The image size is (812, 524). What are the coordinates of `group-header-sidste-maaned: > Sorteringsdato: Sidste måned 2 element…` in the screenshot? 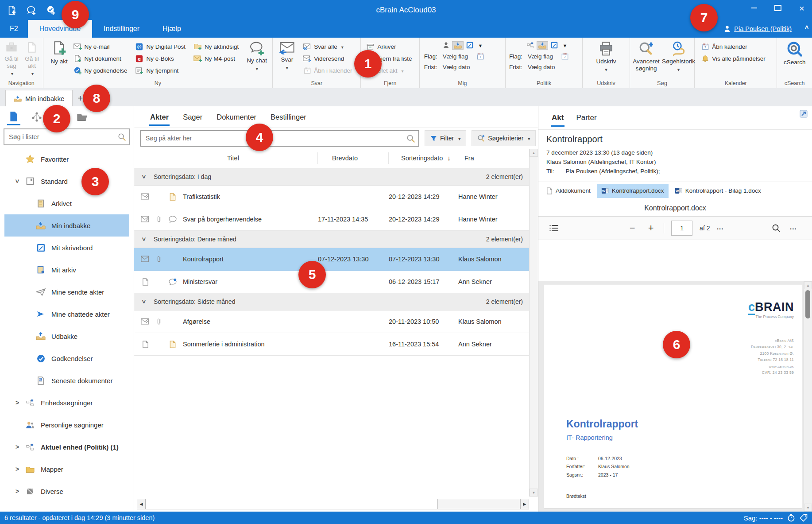 It's located at (336, 302).